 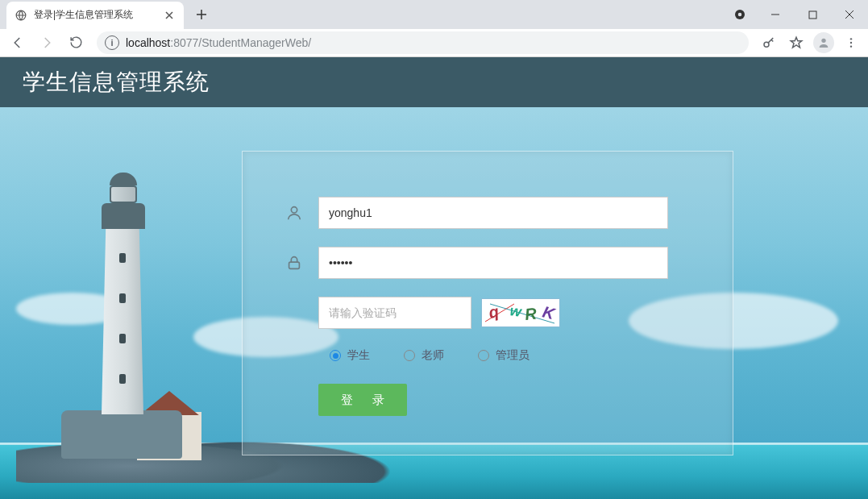 I want to click on kebab-menu-icon, so click(x=851, y=43).